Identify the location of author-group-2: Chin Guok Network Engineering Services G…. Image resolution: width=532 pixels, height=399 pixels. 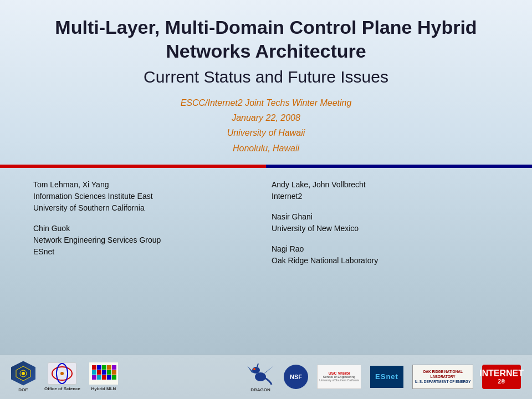
(147, 241).